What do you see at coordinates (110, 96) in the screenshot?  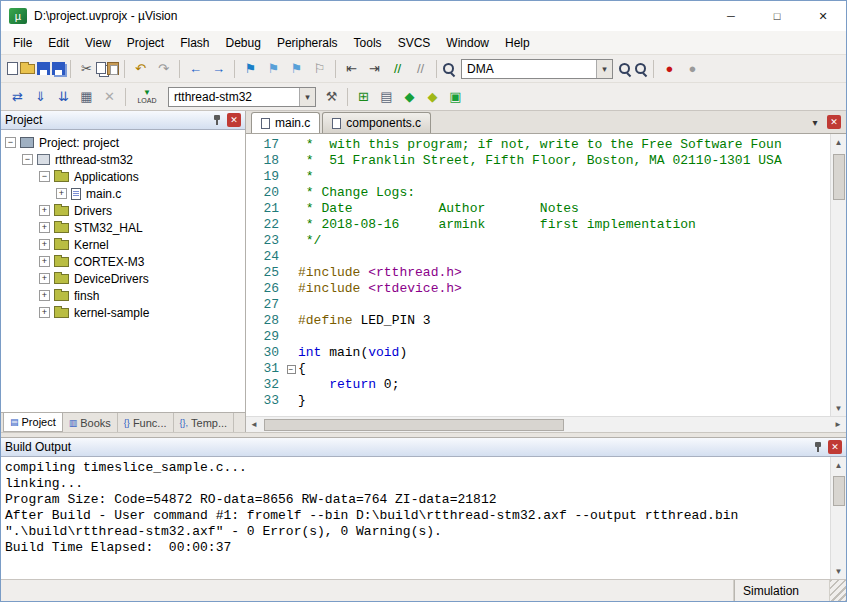 I see `stop-build-icon: ✕` at bounding box center [110, 96].